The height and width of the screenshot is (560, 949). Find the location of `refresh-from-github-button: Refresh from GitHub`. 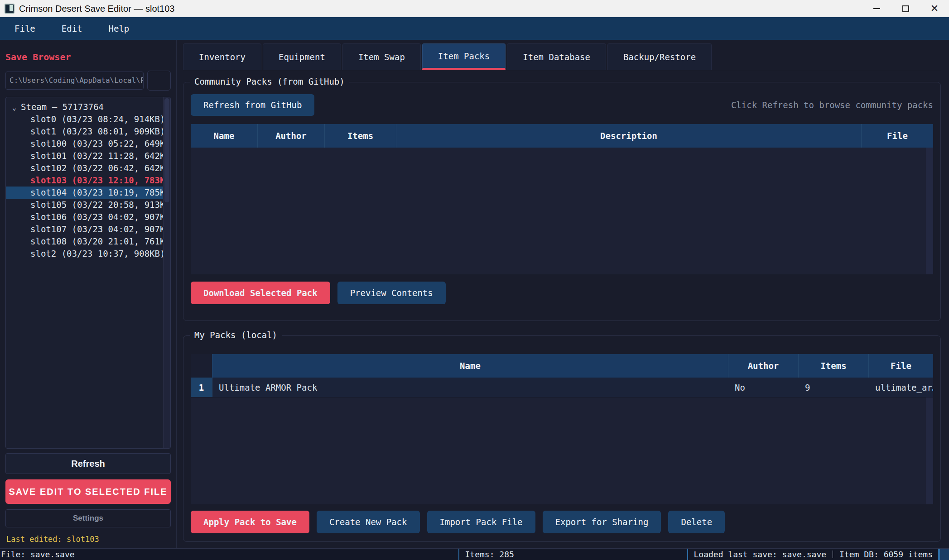

refresh-from-github-button: Refresh from GitHub is located at coordinates (253, 105).